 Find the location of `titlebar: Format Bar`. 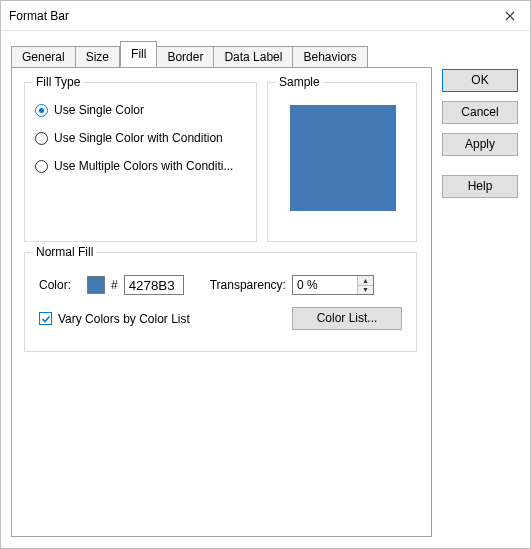

titlebar: Format Bar is located at coordinates (266, 16).